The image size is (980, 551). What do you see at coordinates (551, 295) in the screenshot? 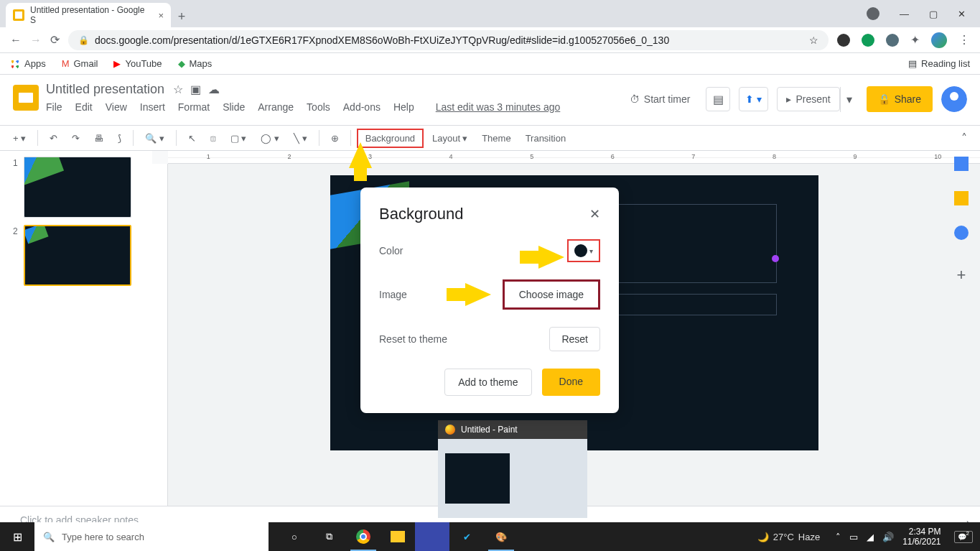
I see `choose-image-button: Choose image` at bounding box center [551, 295].